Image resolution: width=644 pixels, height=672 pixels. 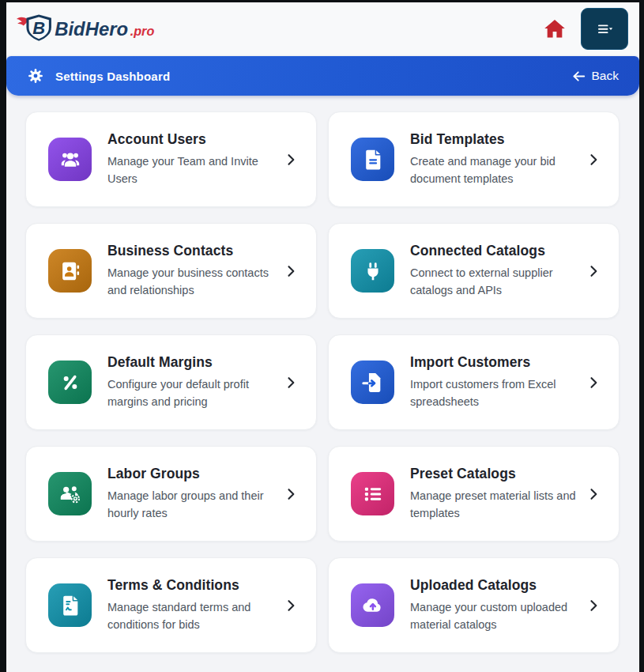 What do you see at coordinates (373, 606) in the screenshot?
I see `cloud-upload-icon` at bounding box center [373, 606].